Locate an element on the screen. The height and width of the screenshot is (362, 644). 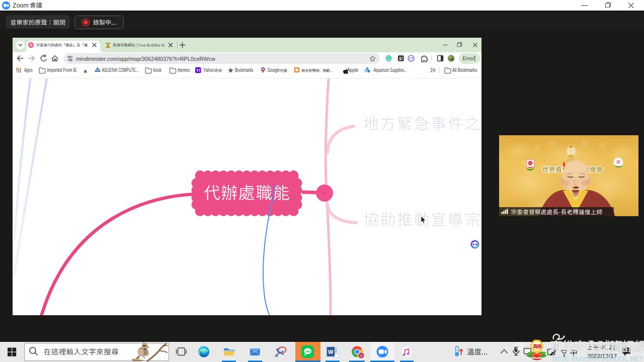
svg-text: Zoom is located at coordinates (21, 6).